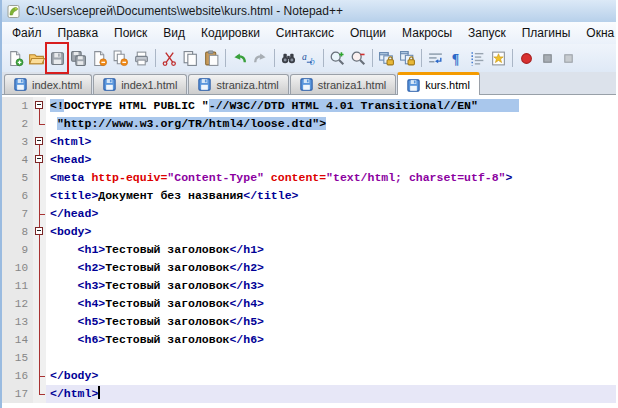  I want to click on show-indent-guide-button, so click(478, 58).